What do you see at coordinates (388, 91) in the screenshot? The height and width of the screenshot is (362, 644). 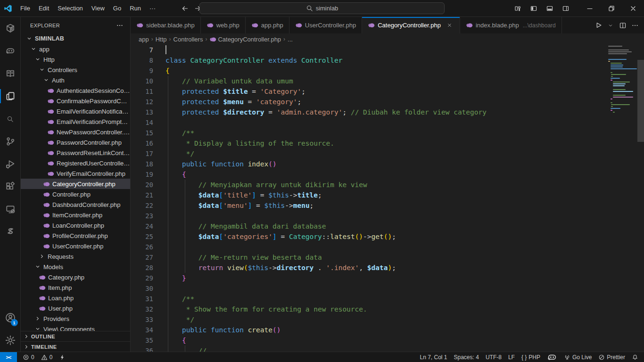 I see `code-line-11: 11 protected $title = 'Category';` at bounding box center [388, 91].